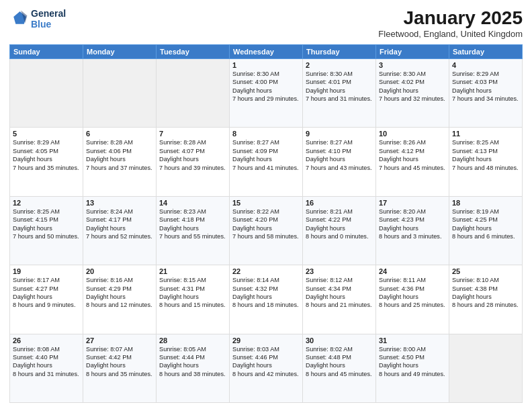 This screenshot has height=411, width=532. Describe the element at coordinates (120, 51) in the screenshot. I see `col-header-monday: Monday` at that location.